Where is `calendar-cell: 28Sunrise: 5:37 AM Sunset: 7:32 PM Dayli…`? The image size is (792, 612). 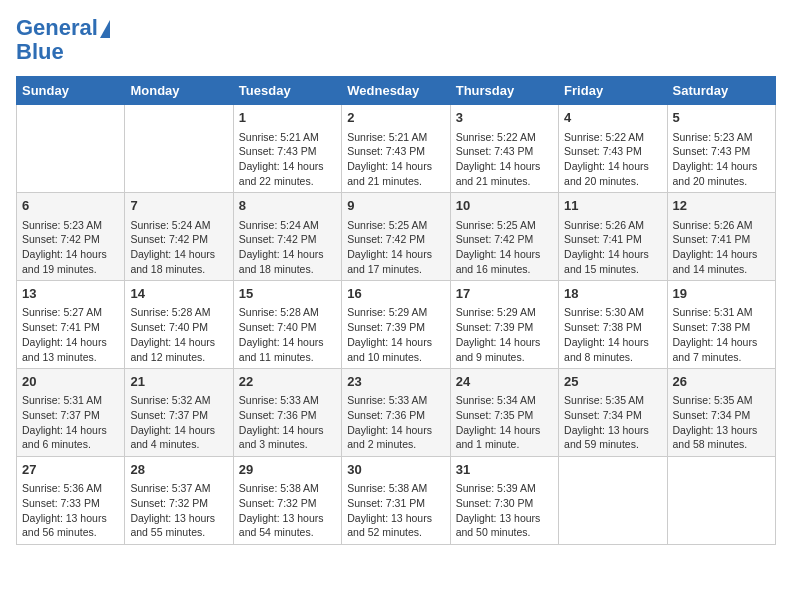
calendar-cell: 28Sunrise: 5:37 AM Sunset: 7:32 PM Dayli… is located at coordinates (179, 501).